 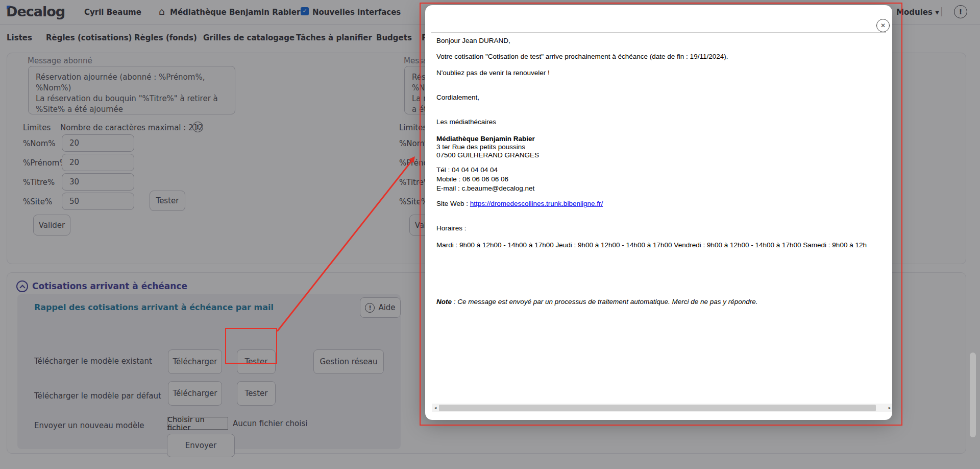 I want to click on page-vertical-scrollbar, so click(x=973, y=395).